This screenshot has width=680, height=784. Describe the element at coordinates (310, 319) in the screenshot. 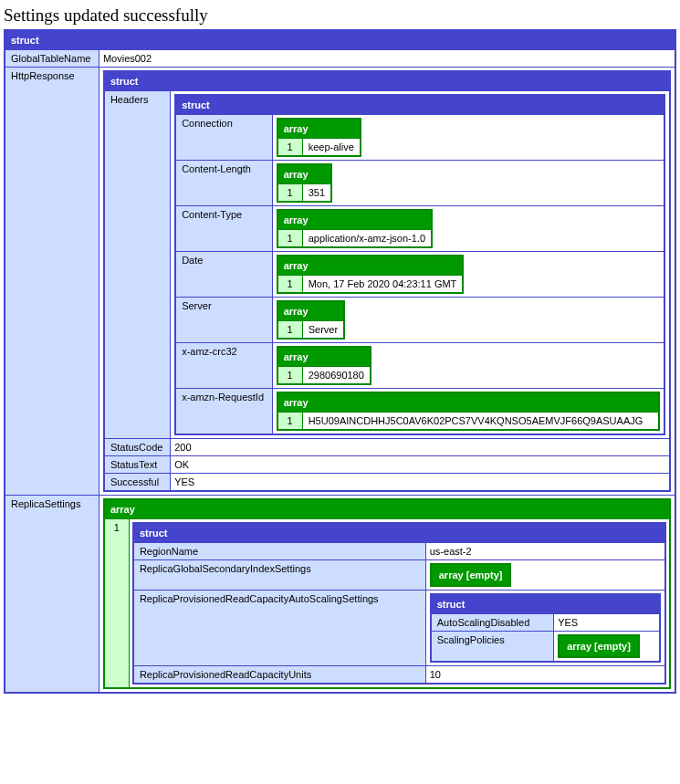

I see `array-server: array 1 Server` at that location.